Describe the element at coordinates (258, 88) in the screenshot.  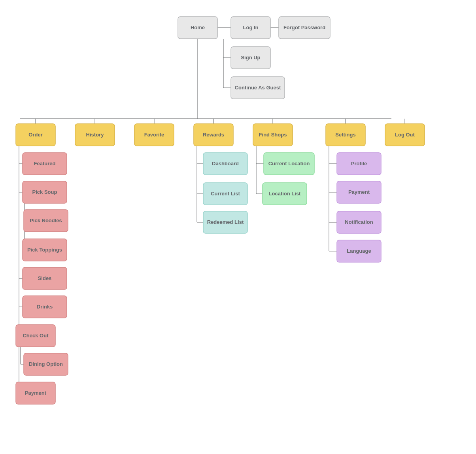
I see `node-label: Continue As Guest` at that location.